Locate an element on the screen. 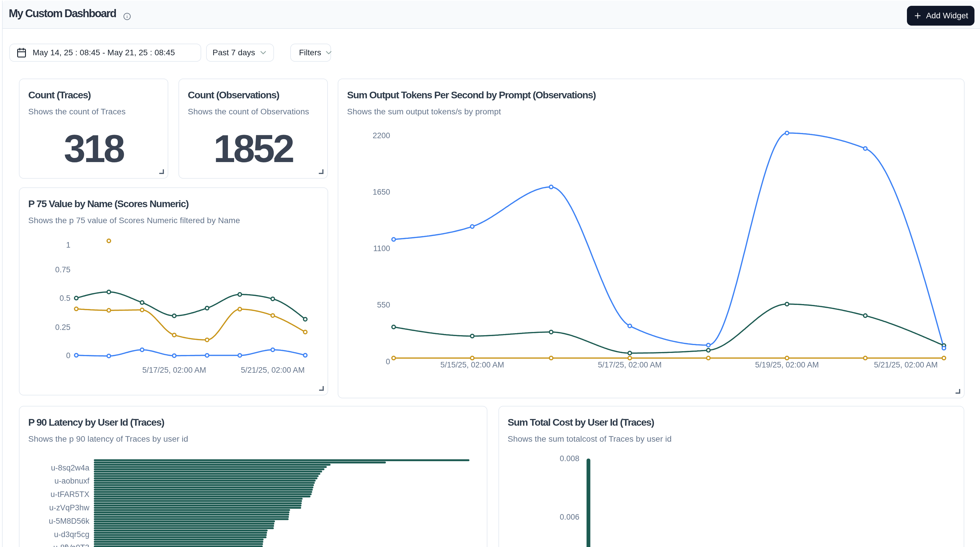  svg-text: 0.25 is located at coordinates (63, 328).